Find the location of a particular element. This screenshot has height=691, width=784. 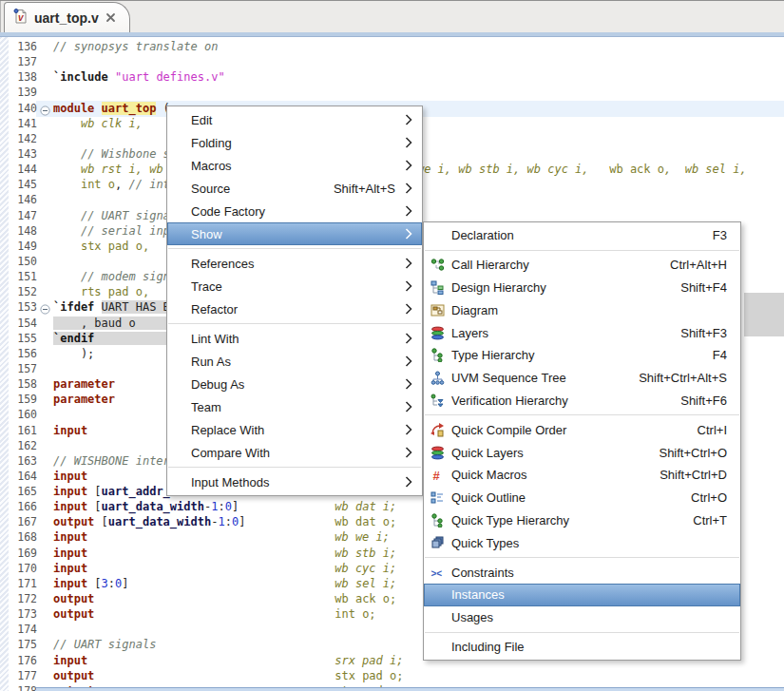

tab-bar: v uart_top.v is located at coordinates (392, 17).